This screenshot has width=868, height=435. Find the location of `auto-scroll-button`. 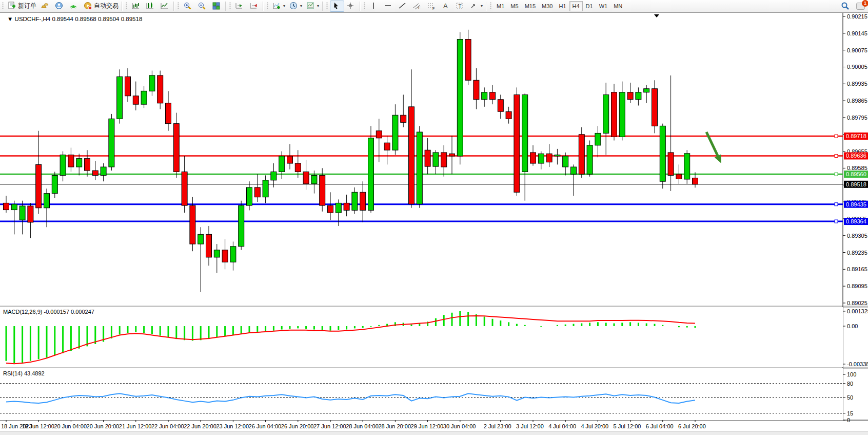

auto-scroll-button is located at coordinates (240, 6).